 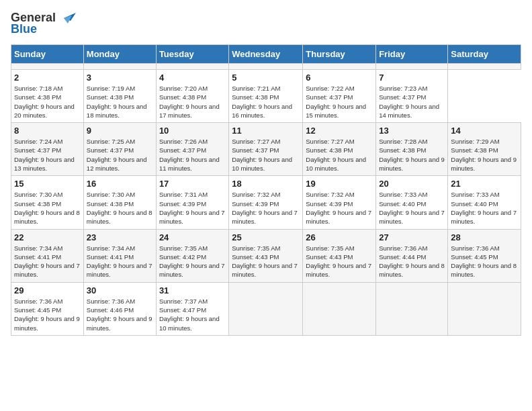 I want to click on day-number: 23, so click(x=120, y=238).